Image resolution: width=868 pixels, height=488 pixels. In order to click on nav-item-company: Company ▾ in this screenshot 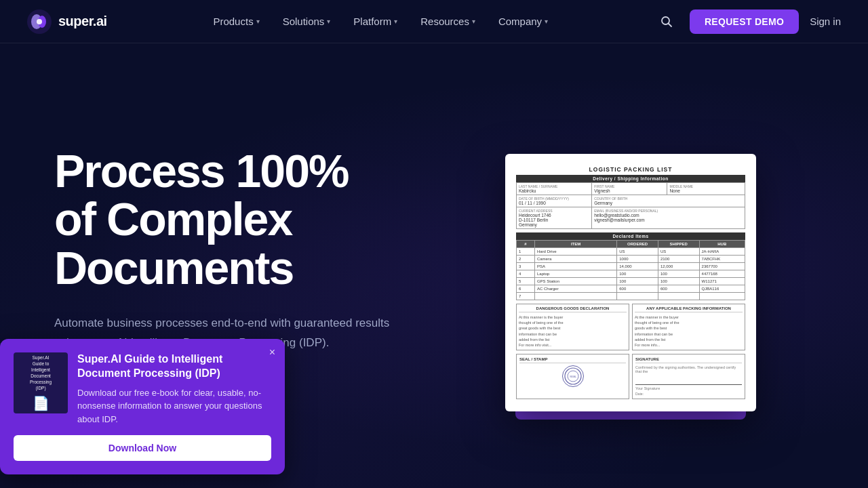, I will do `click(524, 22)`.